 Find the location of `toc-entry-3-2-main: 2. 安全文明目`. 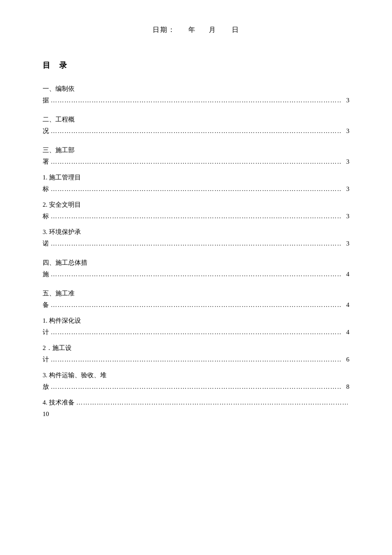

toc-entry-3-2-main: 2. 安全文明目 is located at coordinates (196, 205).